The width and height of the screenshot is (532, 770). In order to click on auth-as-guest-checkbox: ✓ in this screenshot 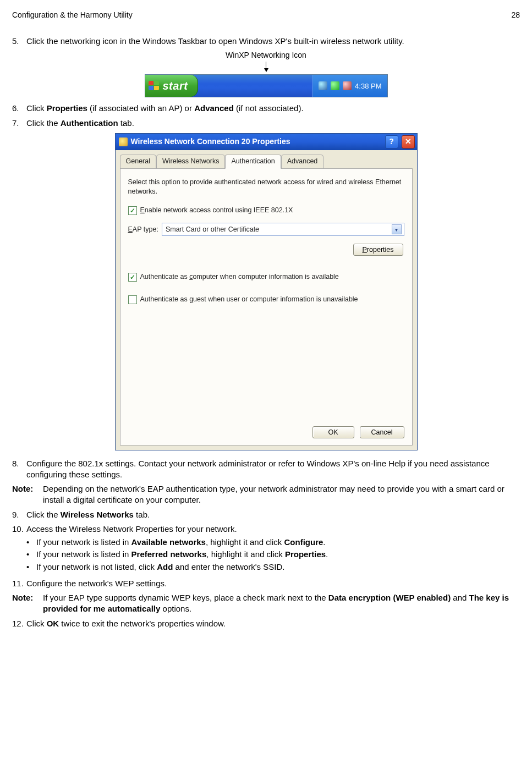, I will do `click(133, 300)`.